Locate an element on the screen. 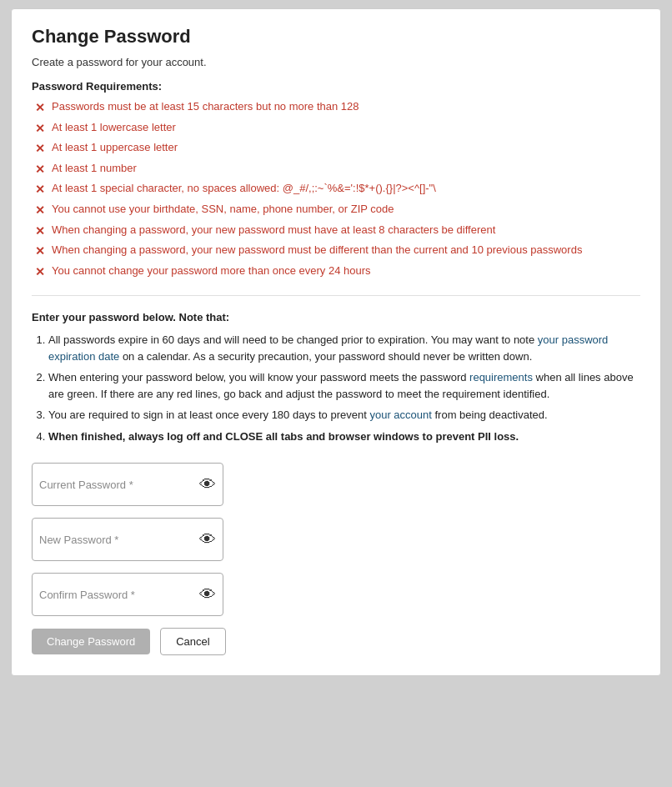 The height and width of the screenshot is (787, 672). list-item: ✕You cannot use your birthdate, SSN, nam… is located at coordinates (338, 210).